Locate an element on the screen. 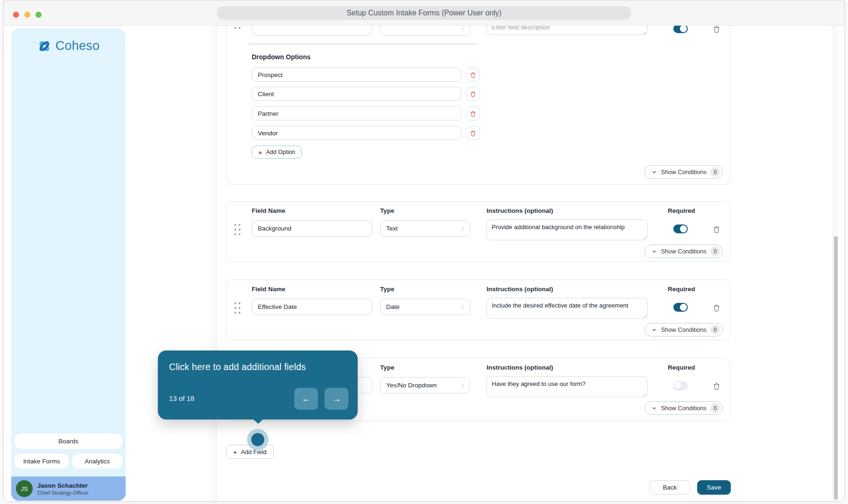 The width and height of the screenshot is (848, 504). minimize-window-button is located at coordinates (27, 15).